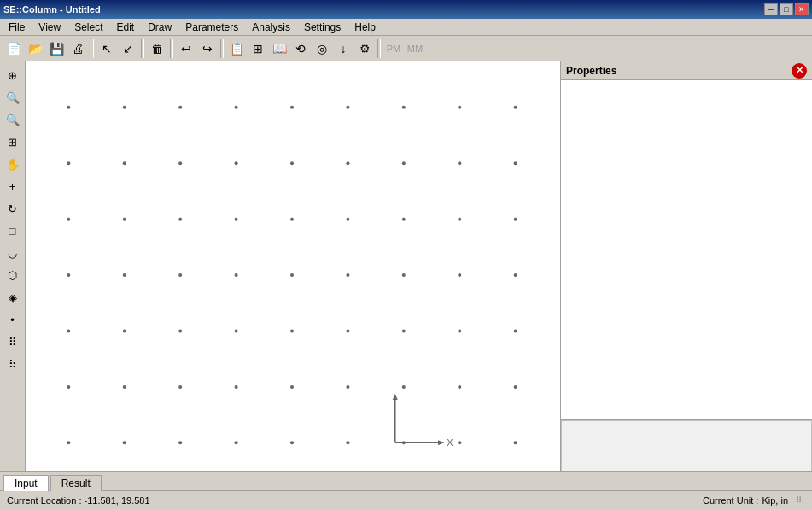 The height and width of the screenshot is (509, 812). Describe the element at coordinates (128, 49) in the screenshot. I see `select-node-toolbar-btn: ↙` at that location.